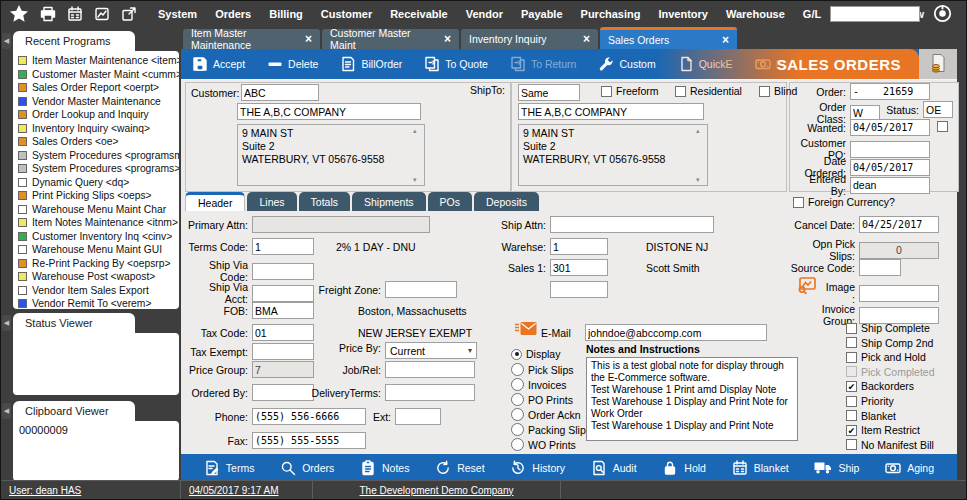 Image resolution: width=967 pixels, height=500 pixels. I want to click on audit-bottom-button: Audit, so click(614, 468).